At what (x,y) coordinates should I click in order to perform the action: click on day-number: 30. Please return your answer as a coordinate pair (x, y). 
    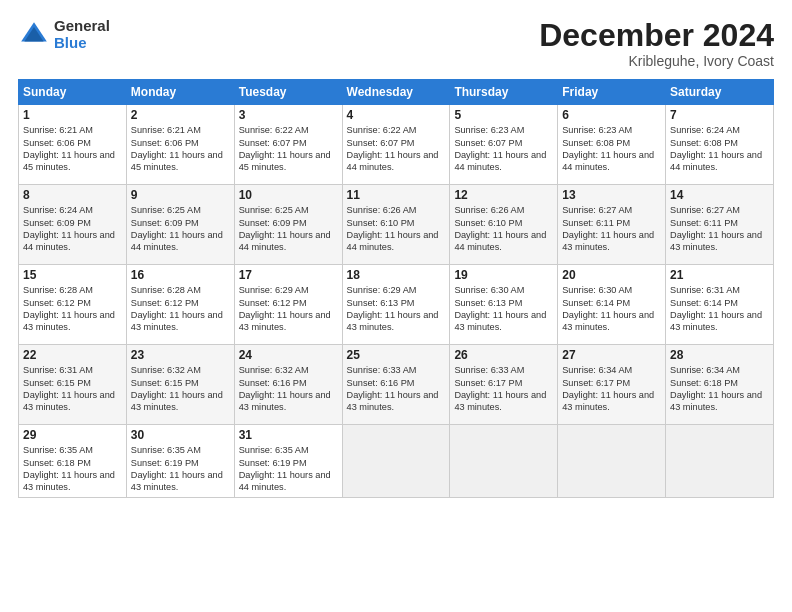
    Looking at the image, I should click on (180, 435).